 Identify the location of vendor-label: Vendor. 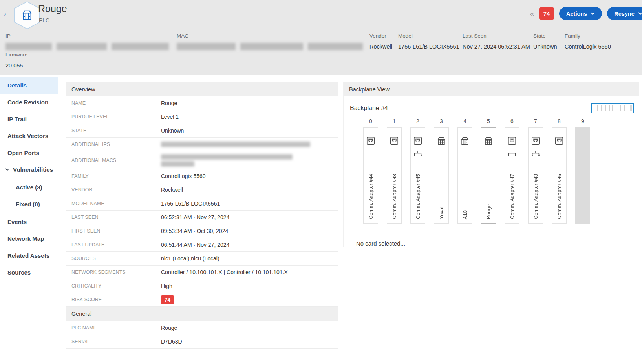
(378, 36).